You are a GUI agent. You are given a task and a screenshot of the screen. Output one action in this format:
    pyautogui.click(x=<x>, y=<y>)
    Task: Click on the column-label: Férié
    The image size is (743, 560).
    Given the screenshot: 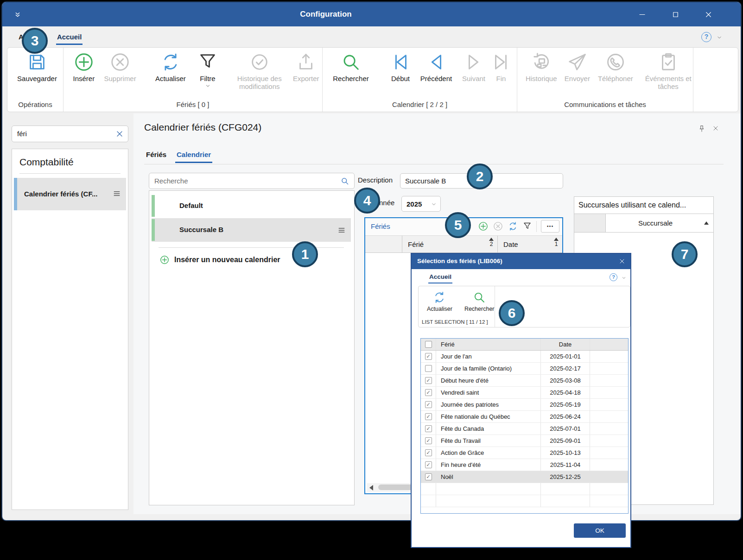 What is the action you would take?
    pyautogui.click(x=416, y=245)
    